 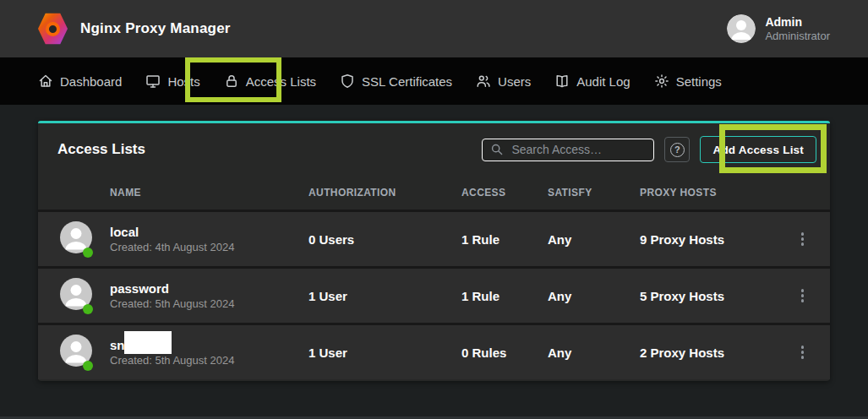 What do you see at coordinates (232, 81) in the screenshot?
I see `lock-icon` at bounding box center [232, 81].